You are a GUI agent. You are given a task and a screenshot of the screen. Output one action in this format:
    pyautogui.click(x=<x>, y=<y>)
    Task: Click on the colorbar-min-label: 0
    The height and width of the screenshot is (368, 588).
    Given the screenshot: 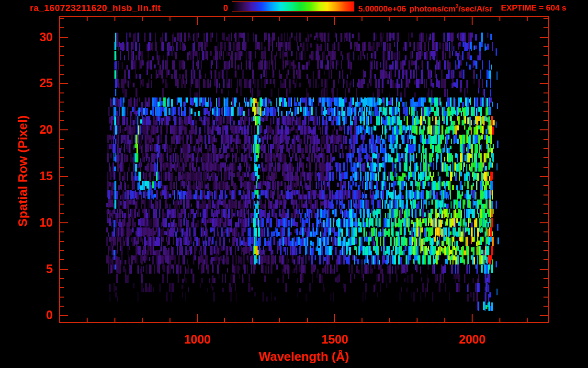 What is the action you would take?
    pyautogui.click(x=219, y=9)
    